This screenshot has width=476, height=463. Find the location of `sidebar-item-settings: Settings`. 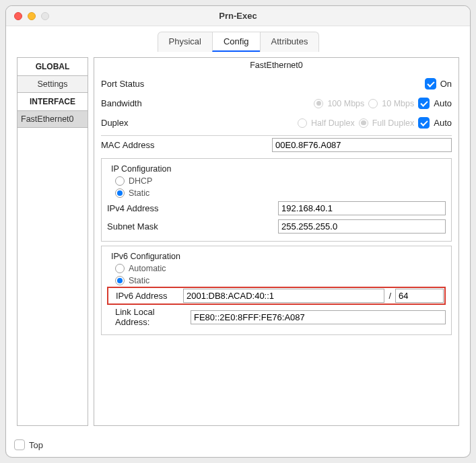

sidebar-item-settings: Settings is located at coordinates (53, 85).